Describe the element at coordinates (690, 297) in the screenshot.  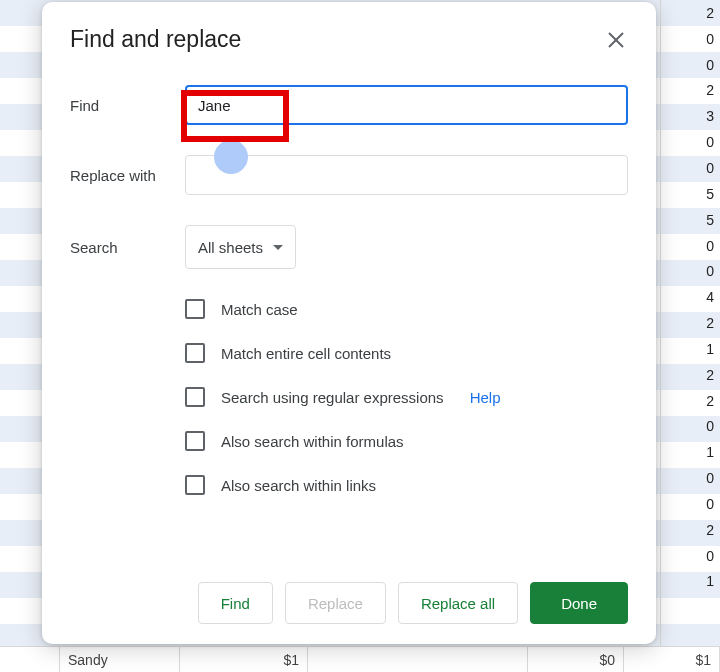
I see `right-col-cell: 4` at that location.